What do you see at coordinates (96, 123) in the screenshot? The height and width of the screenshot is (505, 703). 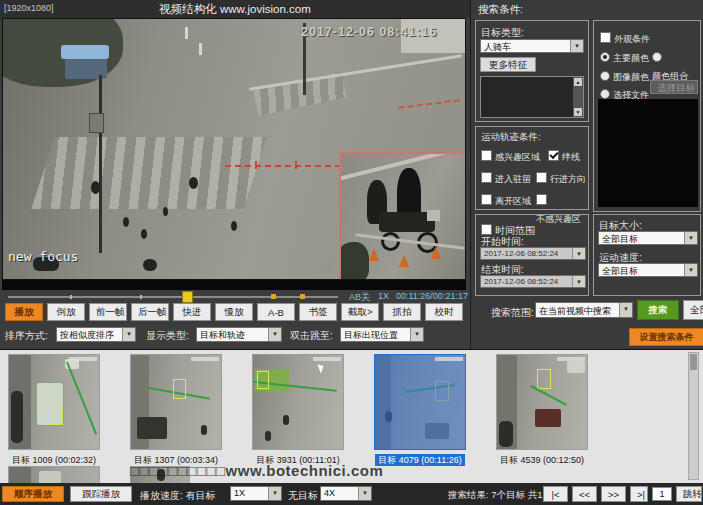 I see `road-sign` at bounding box center [96, 123].